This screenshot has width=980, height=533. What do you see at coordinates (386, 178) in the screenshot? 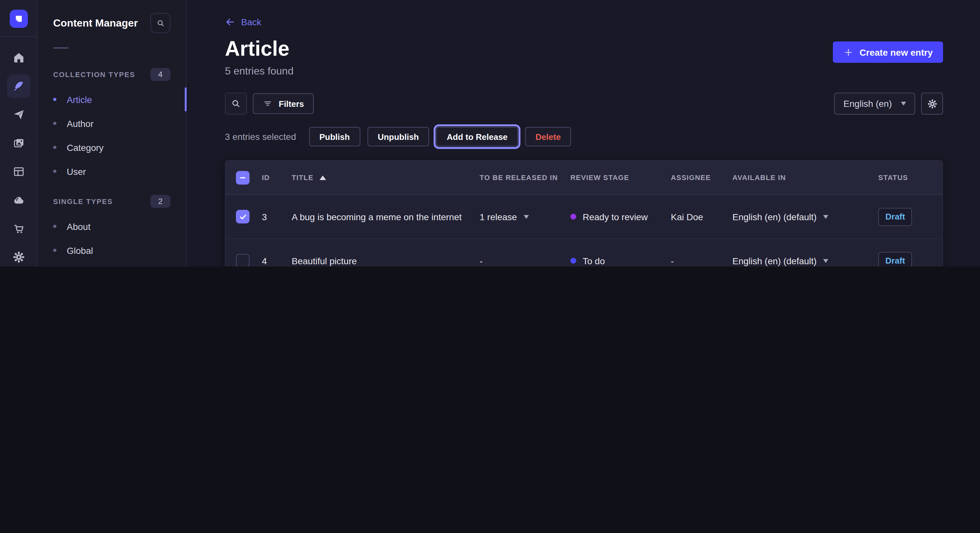
I see `column-header-title: TITLE` at bounding box center [386, 178].